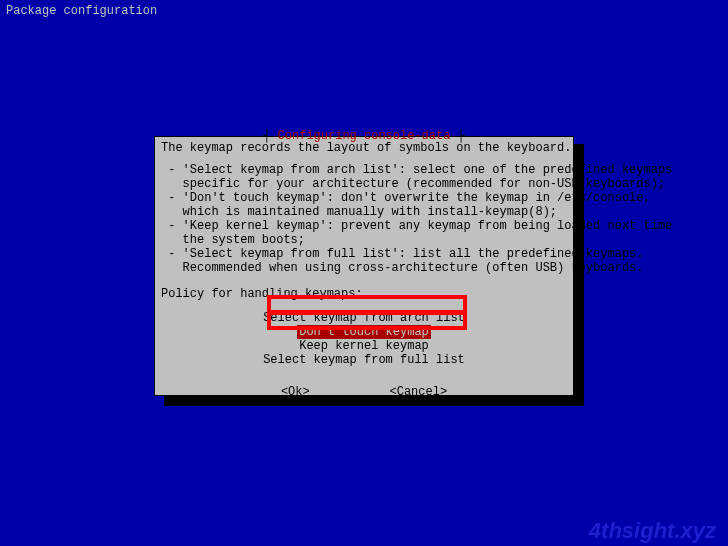 The image size is (728, 546). I want to click on option-arch-list: Select keymap from arch list, so click(364, 318).